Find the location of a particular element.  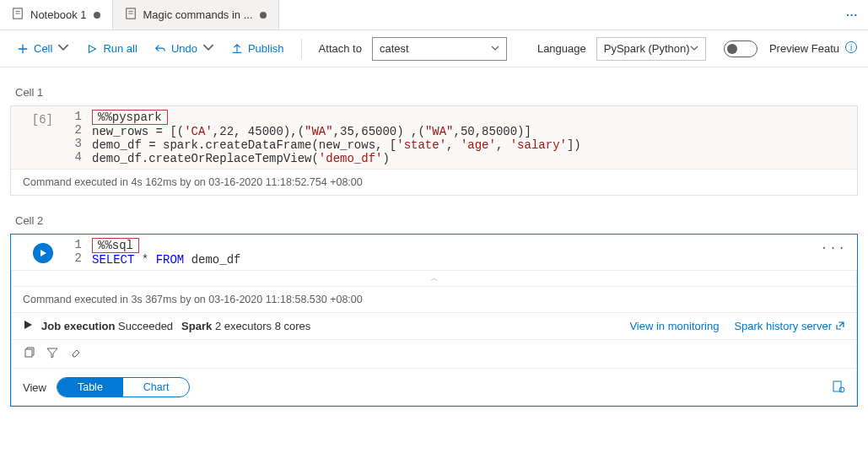

tab-label: Magic commands in ... is located at coordinates (198, 15).